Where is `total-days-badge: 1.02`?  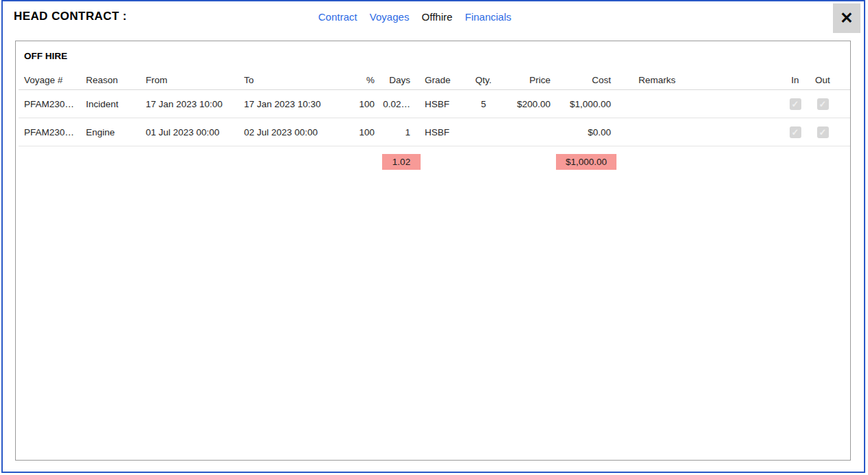
total-days-badge: 1.02 is located at coordinates (401, 162).